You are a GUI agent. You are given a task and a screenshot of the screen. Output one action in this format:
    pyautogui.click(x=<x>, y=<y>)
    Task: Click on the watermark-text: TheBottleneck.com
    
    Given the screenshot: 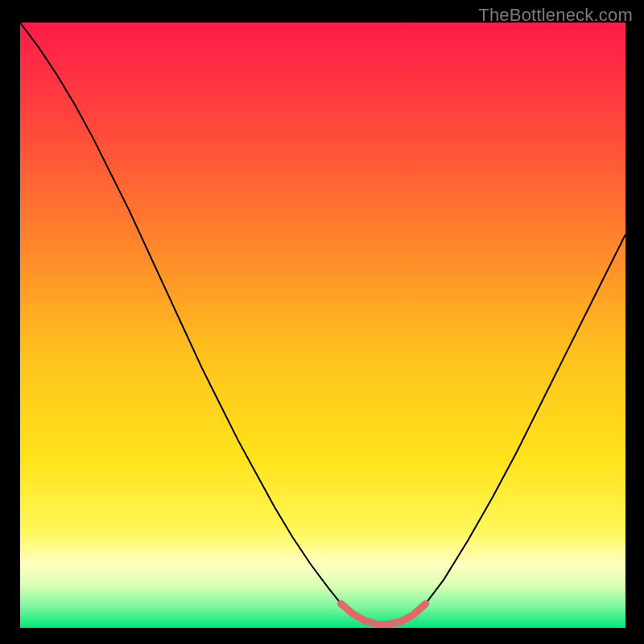 What is the action you would take?
    pyautogui.click(x=555, y=15)
    